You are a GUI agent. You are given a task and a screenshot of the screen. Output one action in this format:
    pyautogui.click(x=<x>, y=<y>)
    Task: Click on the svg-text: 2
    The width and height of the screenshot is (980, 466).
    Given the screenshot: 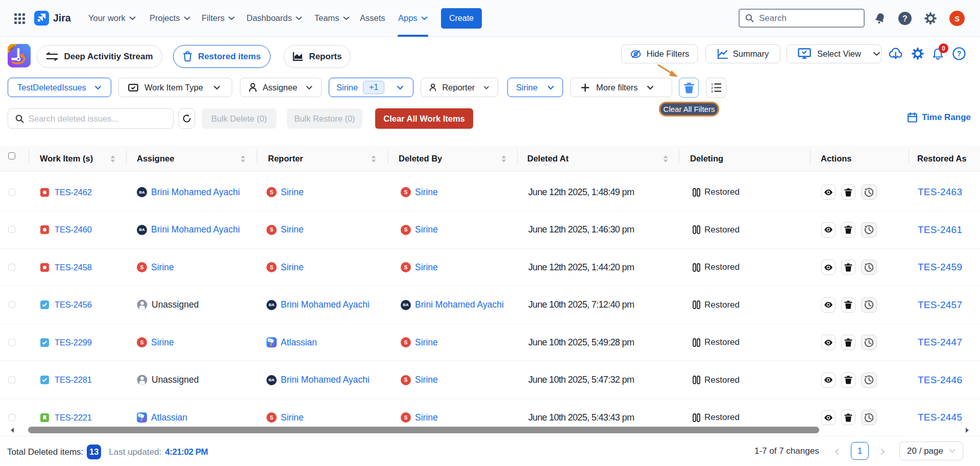 What is the action you would take?
    pyautogui.click(x=713, y=88)
    